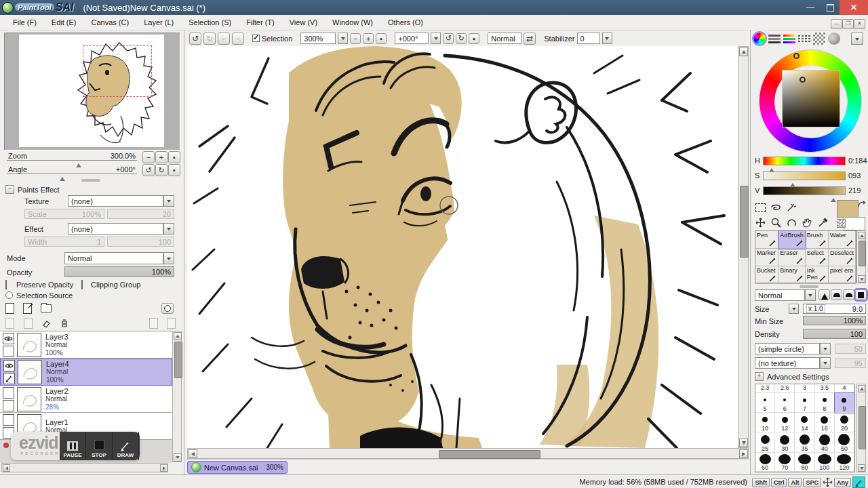 Image resolution: width=868 pixels, height=488 pixels. Describe the element at coordinates (823, 222) in the screenshot. I see `eyedropper-icon` at that location.